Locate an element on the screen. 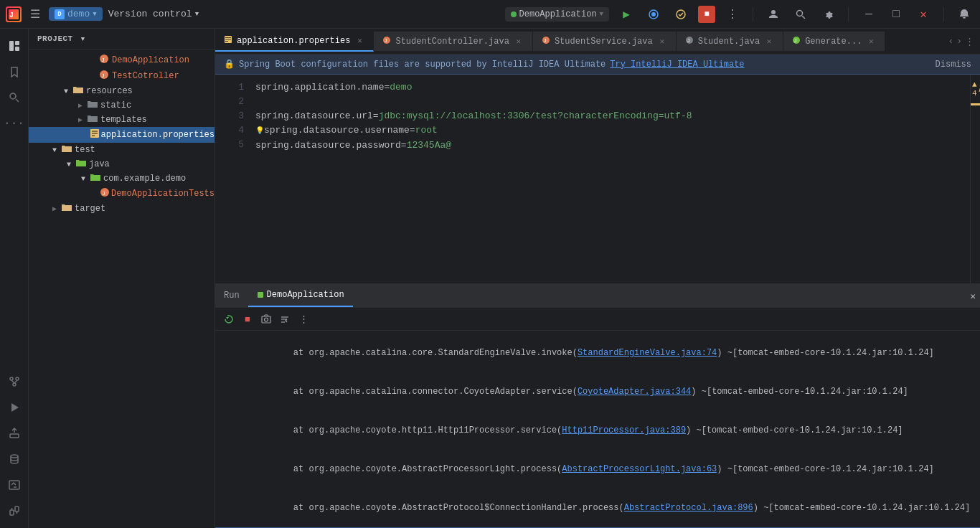 This screenshot has height=528, width=980. more-console-options: ⋮ is located at coordinates (303, 319).